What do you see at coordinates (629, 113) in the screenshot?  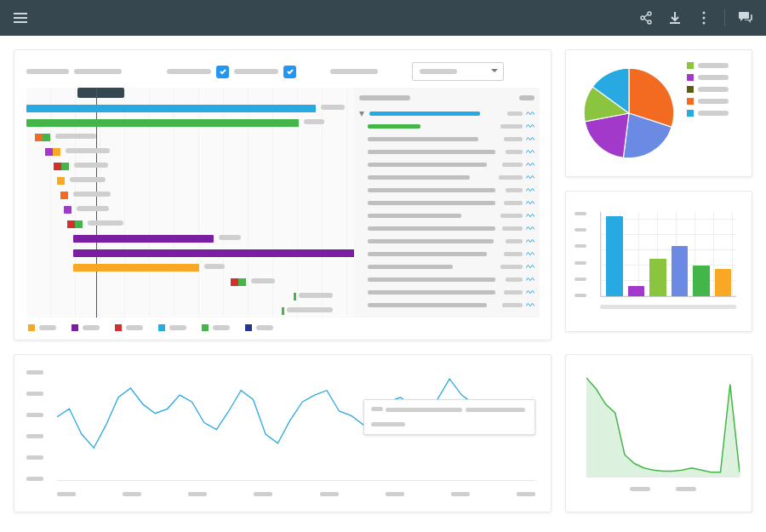 I see `pie-chart` at bounding box center [629, 113].